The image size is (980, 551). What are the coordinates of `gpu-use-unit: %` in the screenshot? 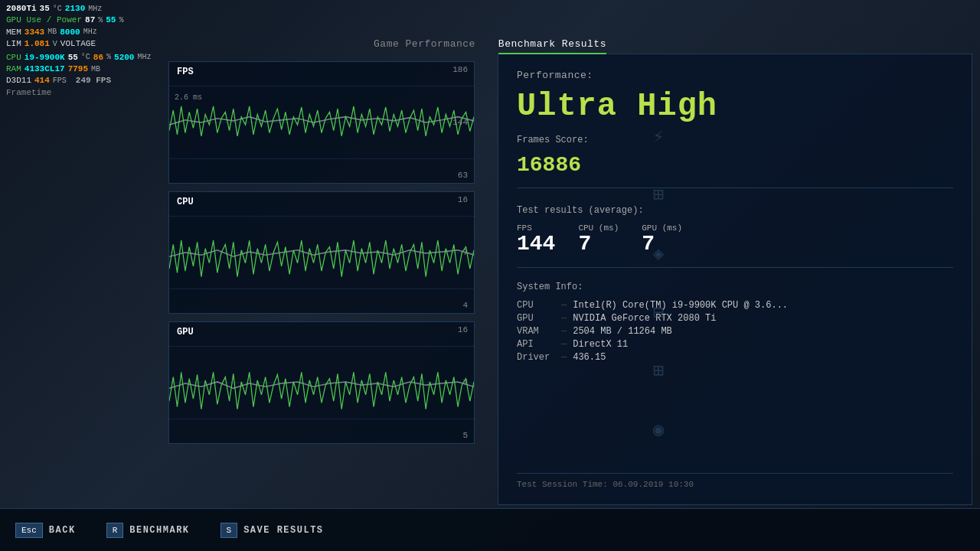 It's located at (100, 21).